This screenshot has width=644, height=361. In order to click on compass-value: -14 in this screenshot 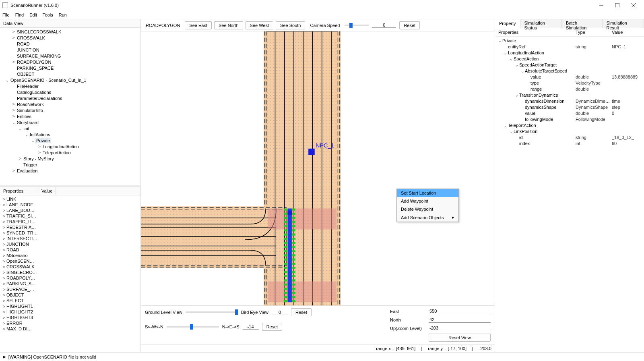, I will do `click(251, 327)`.